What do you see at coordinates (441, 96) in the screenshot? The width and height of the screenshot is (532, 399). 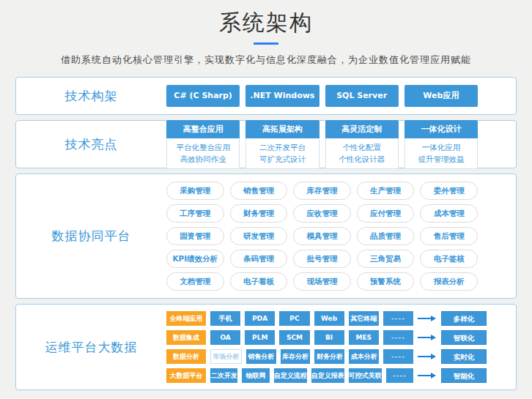 I see `tech-stack-button: Web应用` at bounding box center [441, 96].